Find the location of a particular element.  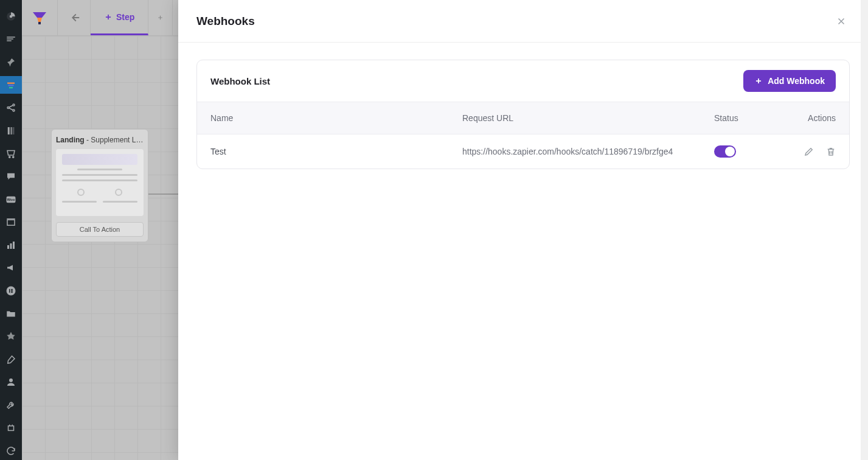

delete-button is located at coordinates (831, 152).